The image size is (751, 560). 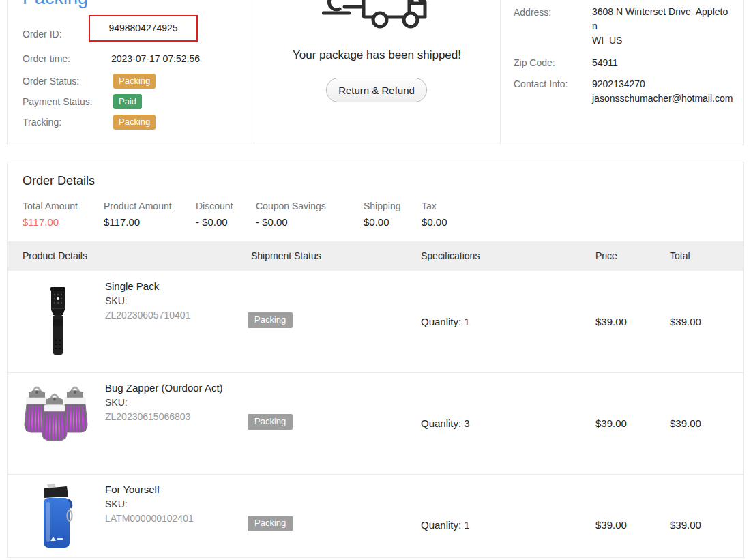 I want to click on order-id-highlight-box: 9498804274925, so click(x=143, y=29).